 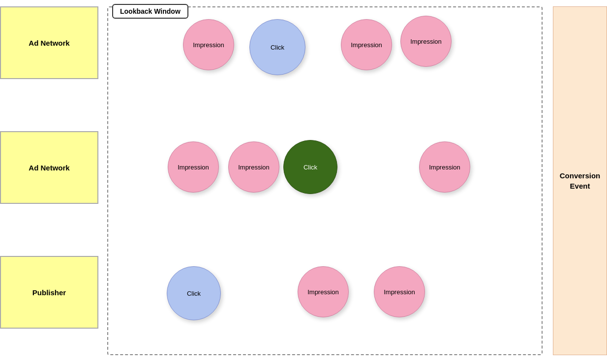 What do you see at coordinates (49, 292) in the screenshot?
I see `entity-publisher: Publisher` at bounding box center [49, 292].